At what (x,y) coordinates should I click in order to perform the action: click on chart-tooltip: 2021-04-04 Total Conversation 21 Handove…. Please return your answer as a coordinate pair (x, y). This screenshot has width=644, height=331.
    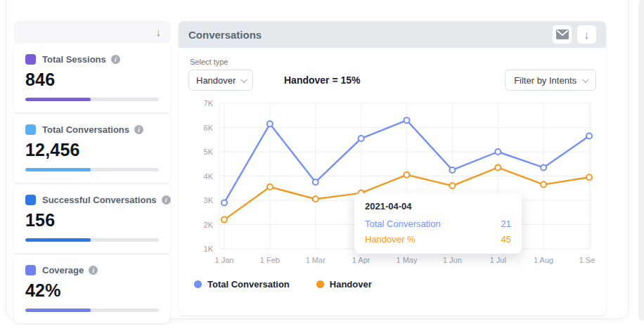
    Looking at the image, I should click on (438, 223).